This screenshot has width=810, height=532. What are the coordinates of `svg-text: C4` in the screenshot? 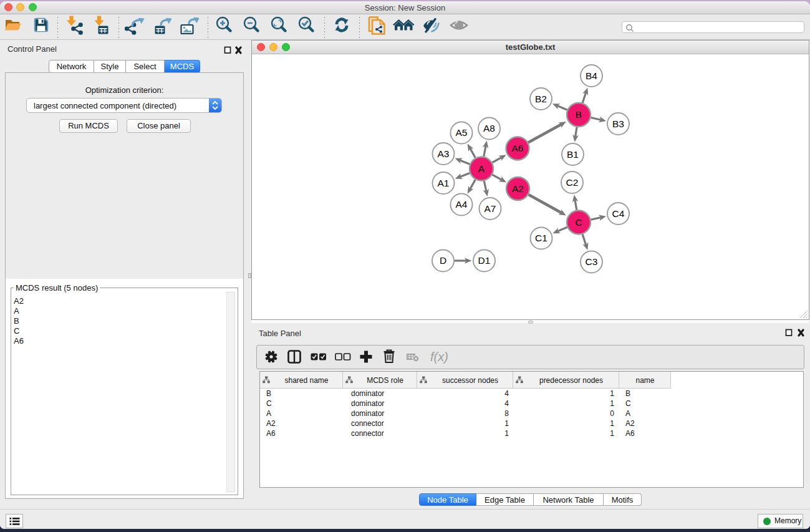 It's located at (619, 213).